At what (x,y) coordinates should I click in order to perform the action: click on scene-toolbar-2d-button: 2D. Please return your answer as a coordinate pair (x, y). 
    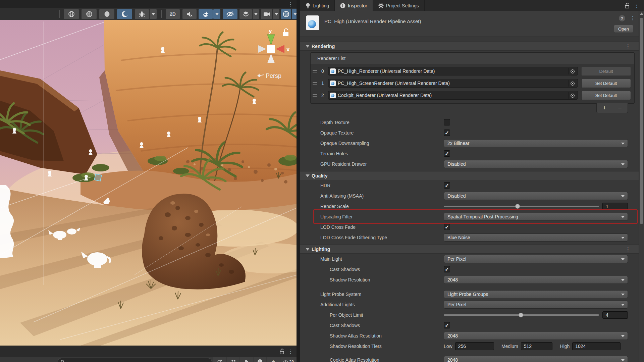
    Looking at the image, I should click on (173, 14).